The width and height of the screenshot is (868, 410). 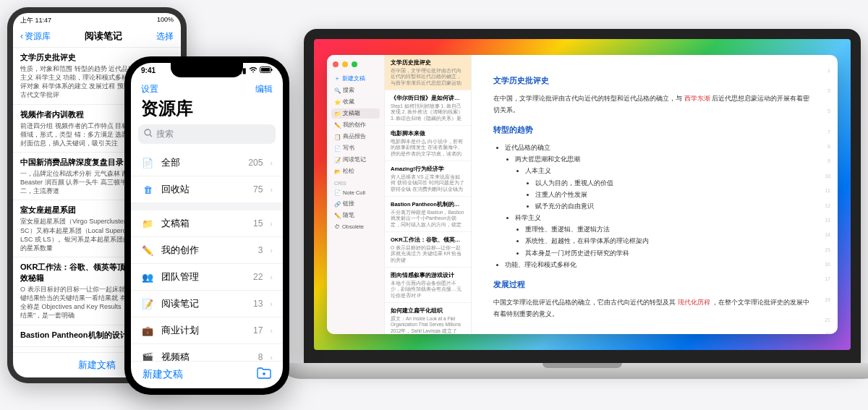 I want to click on sidebar-item: ✏️我的创作, so click(x=356, y=125).